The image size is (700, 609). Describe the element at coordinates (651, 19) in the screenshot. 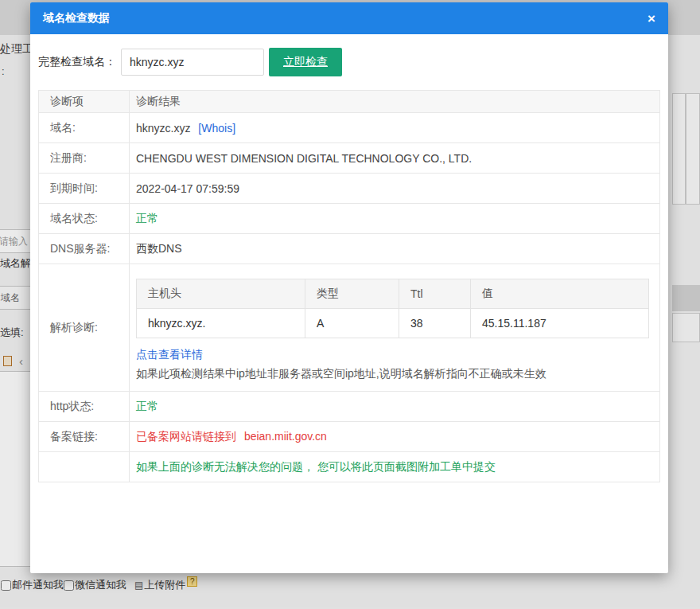

I see `close-icon: ×` at that location.